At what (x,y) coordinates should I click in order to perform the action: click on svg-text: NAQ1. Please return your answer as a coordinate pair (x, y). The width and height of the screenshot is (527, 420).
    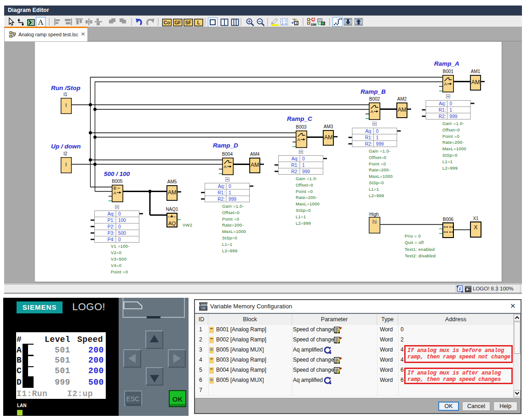
    Looking at the image, I should click on (172, 210).